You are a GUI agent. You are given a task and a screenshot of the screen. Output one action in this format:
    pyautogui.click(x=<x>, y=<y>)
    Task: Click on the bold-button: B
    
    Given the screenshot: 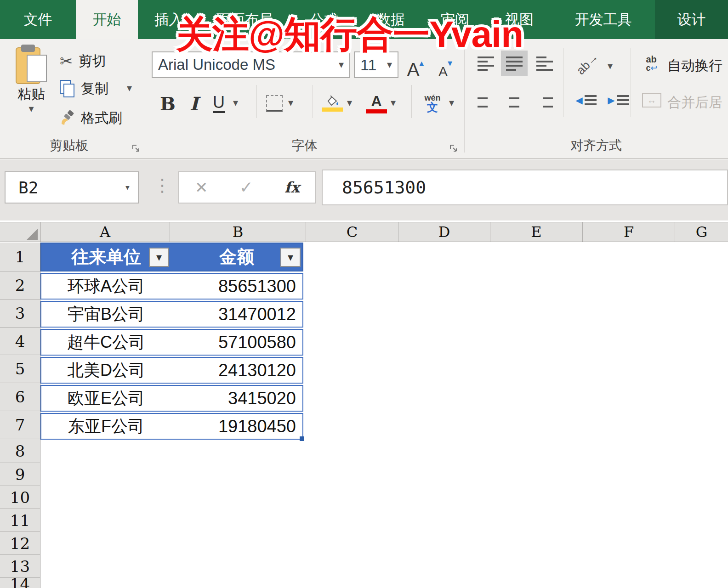 What is the action you would take?
    pyautogui.click(x=168, y=103)
    